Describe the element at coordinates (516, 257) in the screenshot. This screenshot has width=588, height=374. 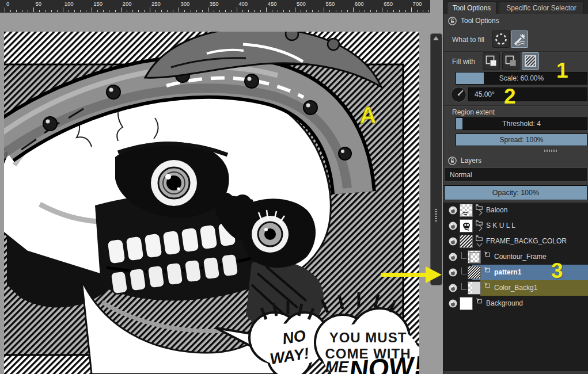
I see `layer-row-countour-frame: Countour_Frame` at that location.